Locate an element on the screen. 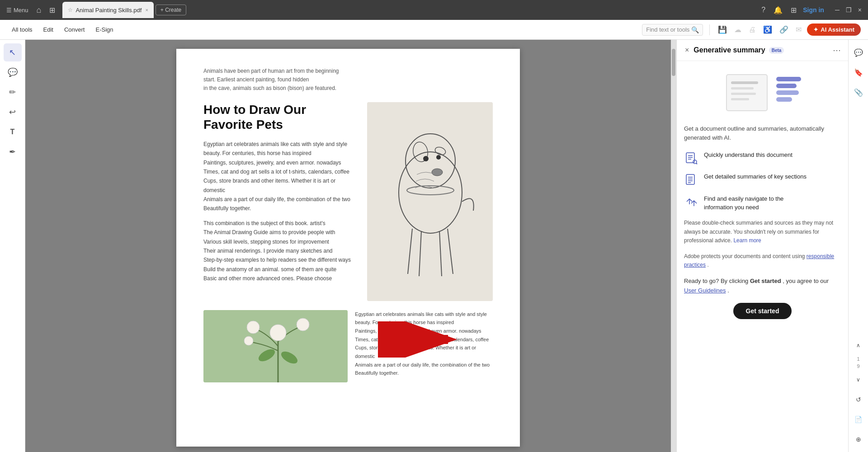  summaries-icon is located at coordinates (691, 180).